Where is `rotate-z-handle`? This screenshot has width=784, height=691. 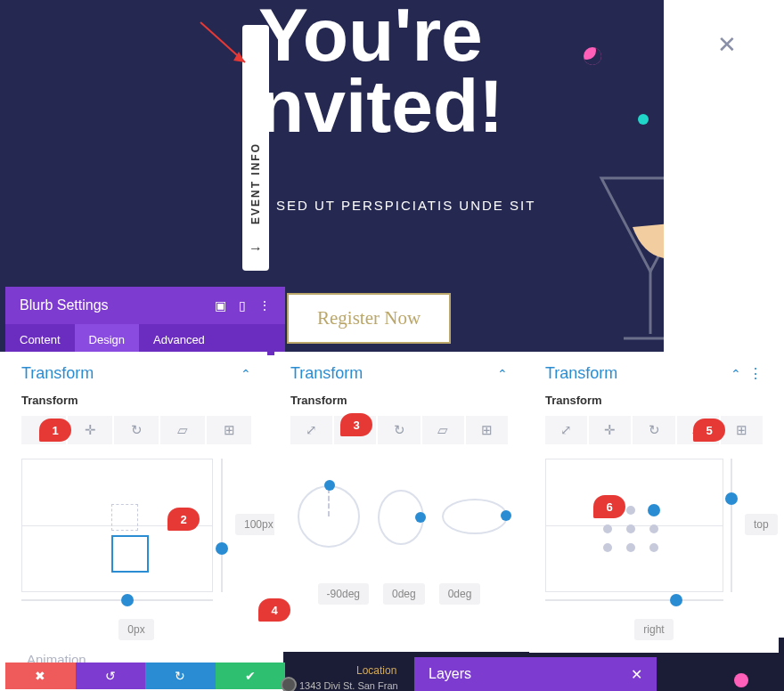 rotate-z-handle is located at coordinates (330, 485).